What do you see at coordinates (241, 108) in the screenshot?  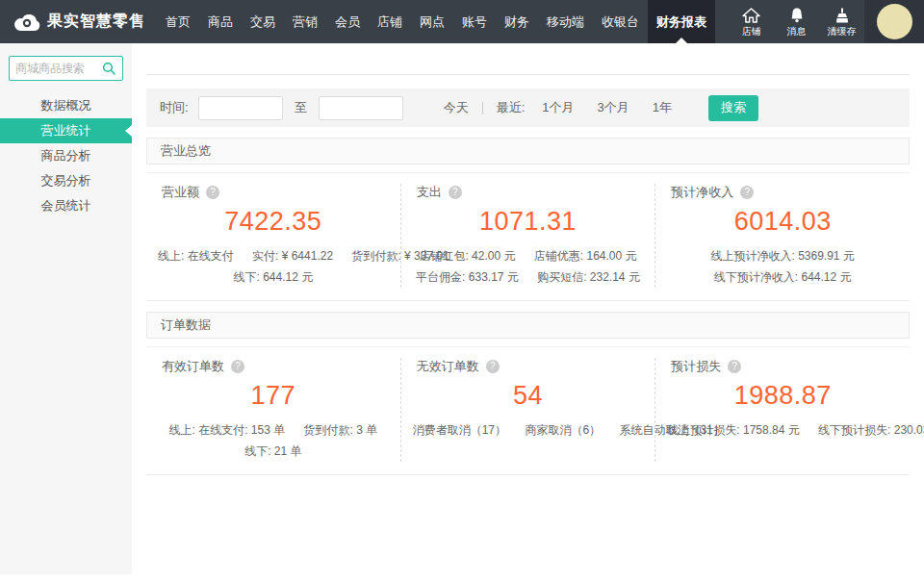 I see `date-from-input` at bounding box center [241, 108].